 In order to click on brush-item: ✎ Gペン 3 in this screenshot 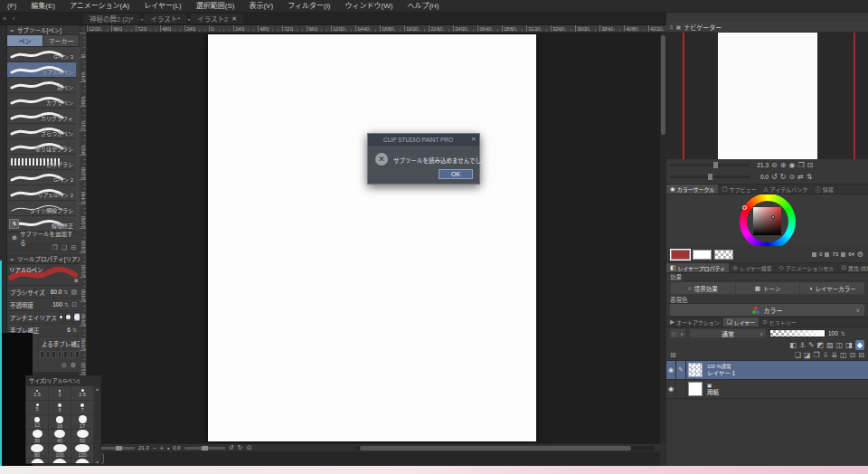, I will do `click(42, 54)`.